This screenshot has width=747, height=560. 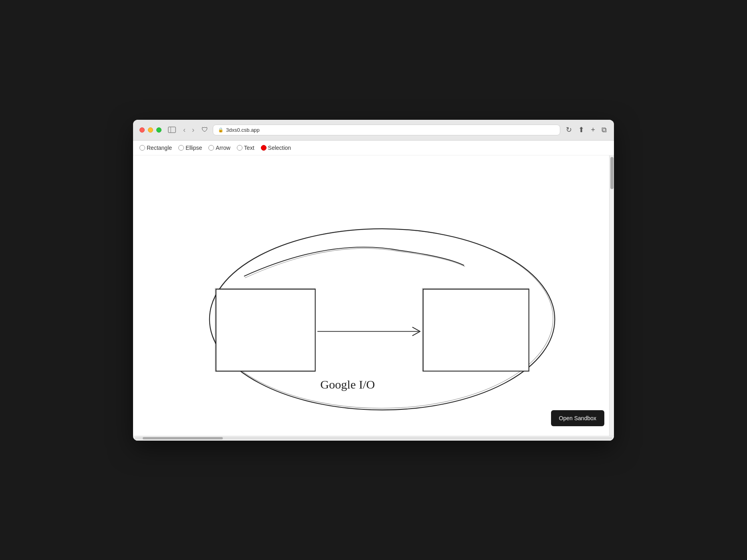 What do you see at coordinates (386, 130) in the screenshot?
I see `address-bar: 🔒 3dxs0.csb.app` at bounding box center [386, 130].